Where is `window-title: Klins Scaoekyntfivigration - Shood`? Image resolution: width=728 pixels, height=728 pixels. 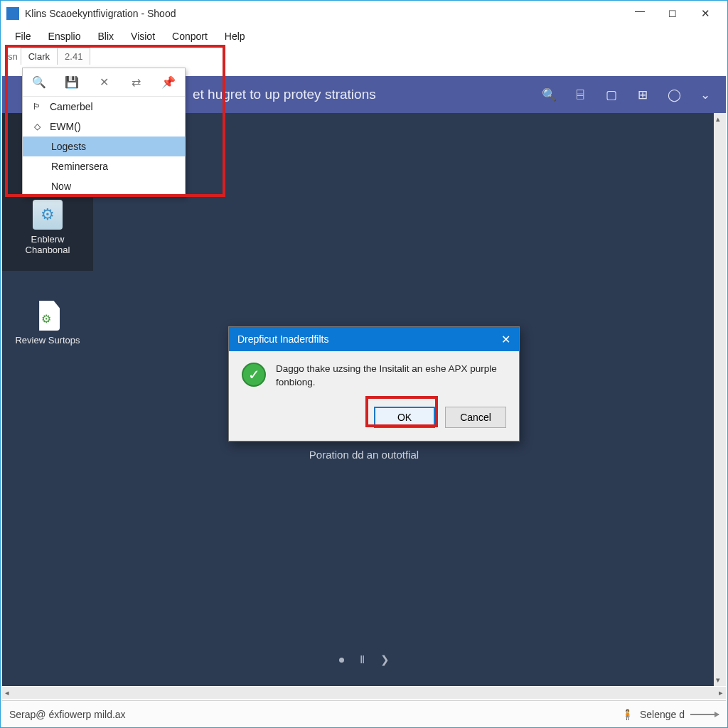 window-title: Klins Scaoekyntfivigration - Shood is located at coordinates (324, 14).